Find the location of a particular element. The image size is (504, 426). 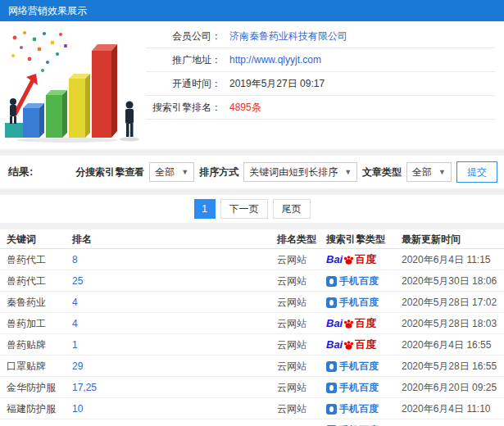

rank-link: 10 is located at coordinates (77, 409).